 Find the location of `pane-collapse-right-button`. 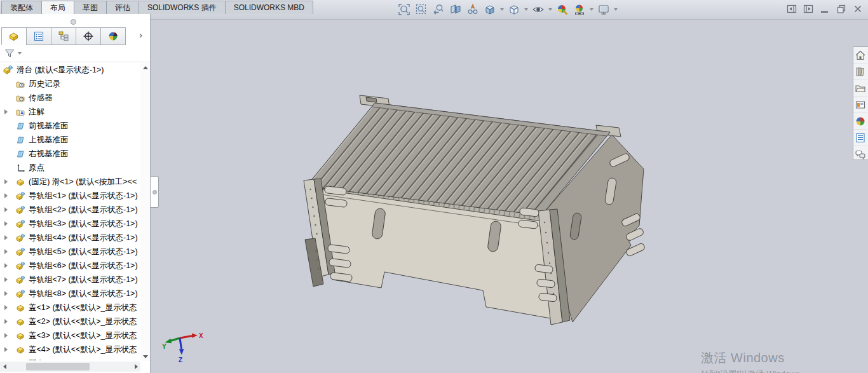

pane-collapse-right-button is located at coordinates (808, 9).